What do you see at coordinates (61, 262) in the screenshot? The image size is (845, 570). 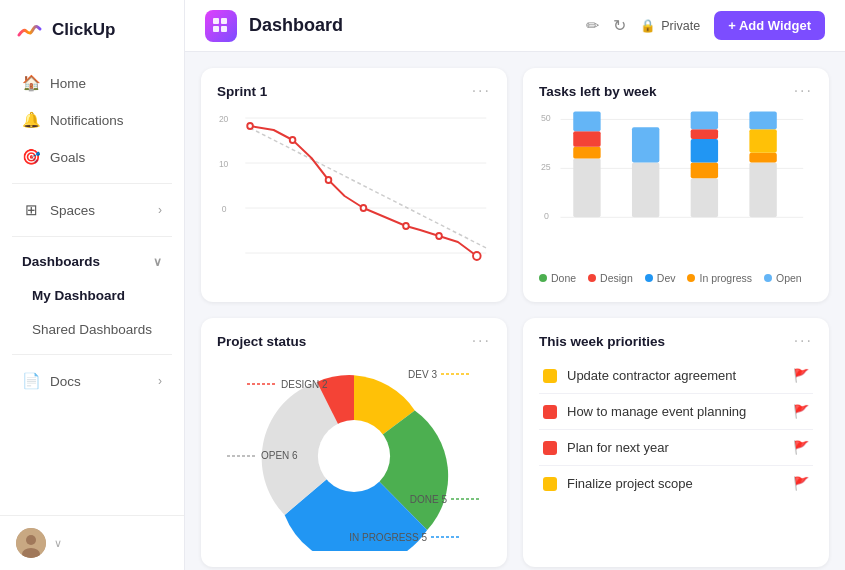 I see `sidebar-dashboards-label: Dashboards` at bounding box center [61, 262].